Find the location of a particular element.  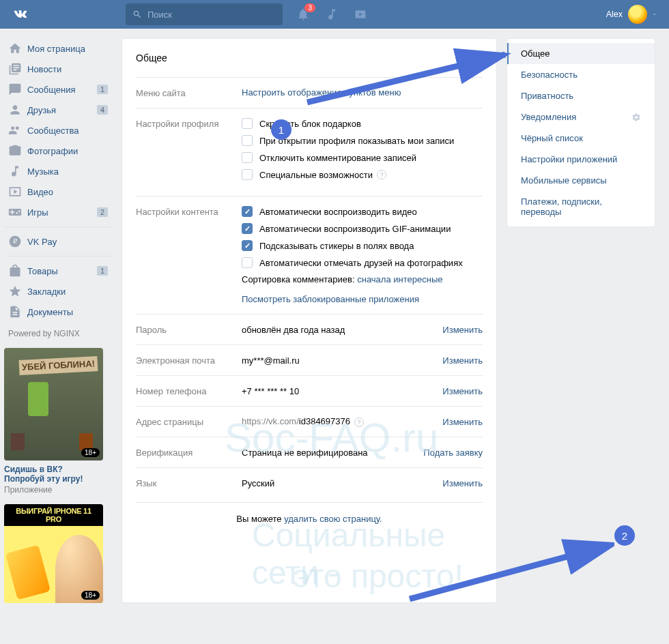

sidebar-item: Сообщения1 is located at coordinates (58, 89).